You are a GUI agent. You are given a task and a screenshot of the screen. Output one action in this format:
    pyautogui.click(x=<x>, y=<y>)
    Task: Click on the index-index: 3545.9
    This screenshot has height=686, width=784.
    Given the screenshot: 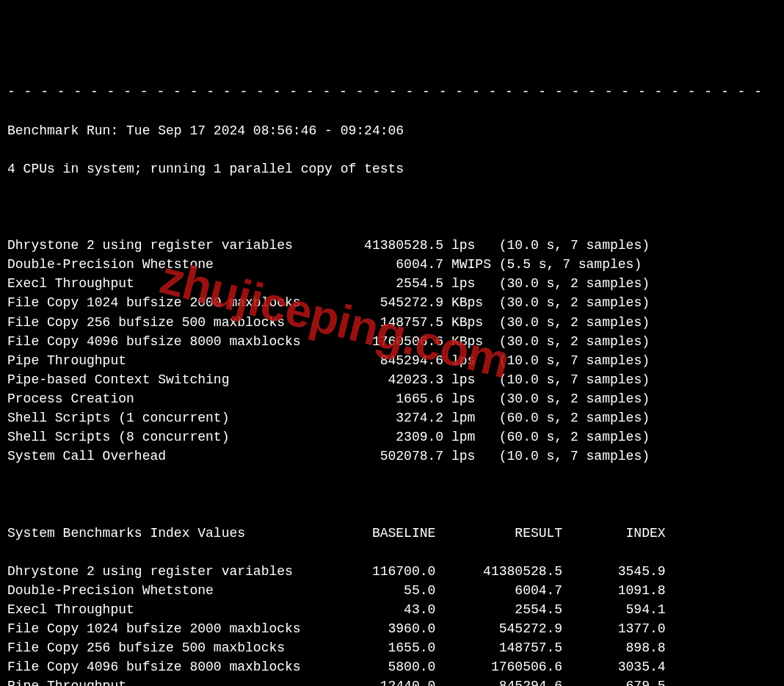 What is the action you would take?
    pyautogui.click(x=614, y=571)
    